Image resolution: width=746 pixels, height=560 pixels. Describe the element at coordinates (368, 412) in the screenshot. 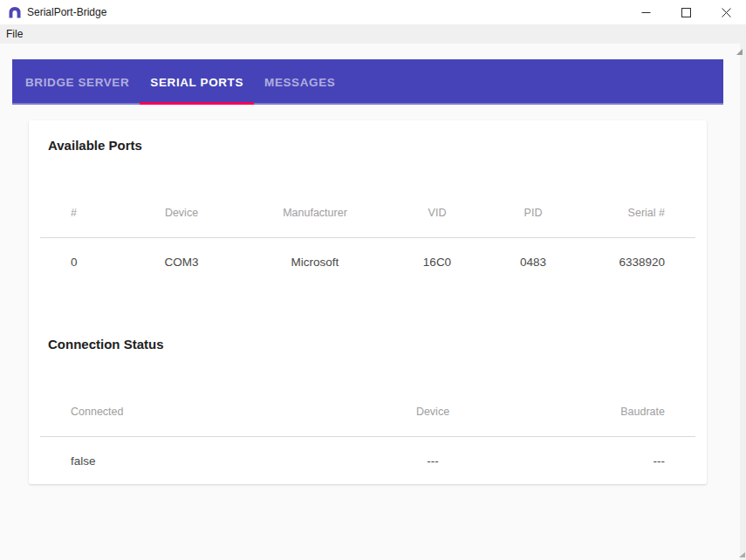

I see `table-header-row: ConnectedDeviceBaudrate` at that location.